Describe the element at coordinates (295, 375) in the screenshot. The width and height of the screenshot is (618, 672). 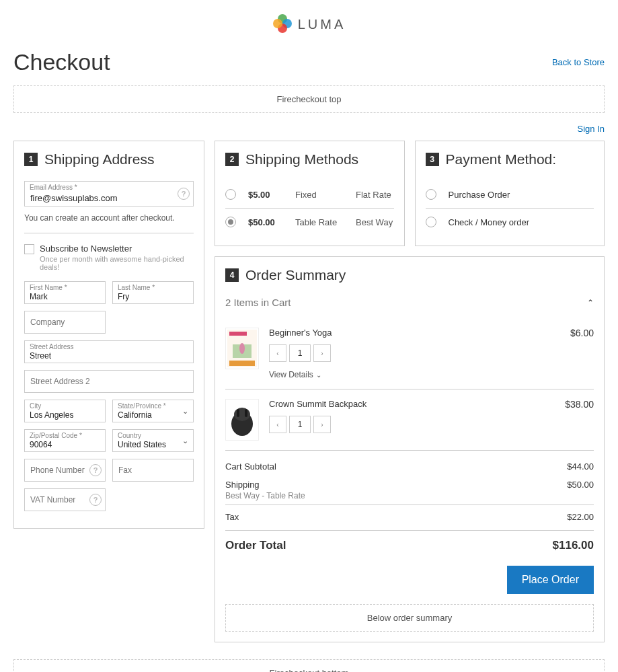
I see `view-details-link: View Details ⌄` at that location.